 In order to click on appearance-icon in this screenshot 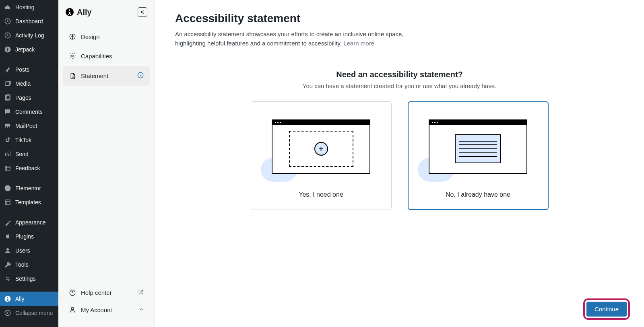, I will do `click(8, 222)`.